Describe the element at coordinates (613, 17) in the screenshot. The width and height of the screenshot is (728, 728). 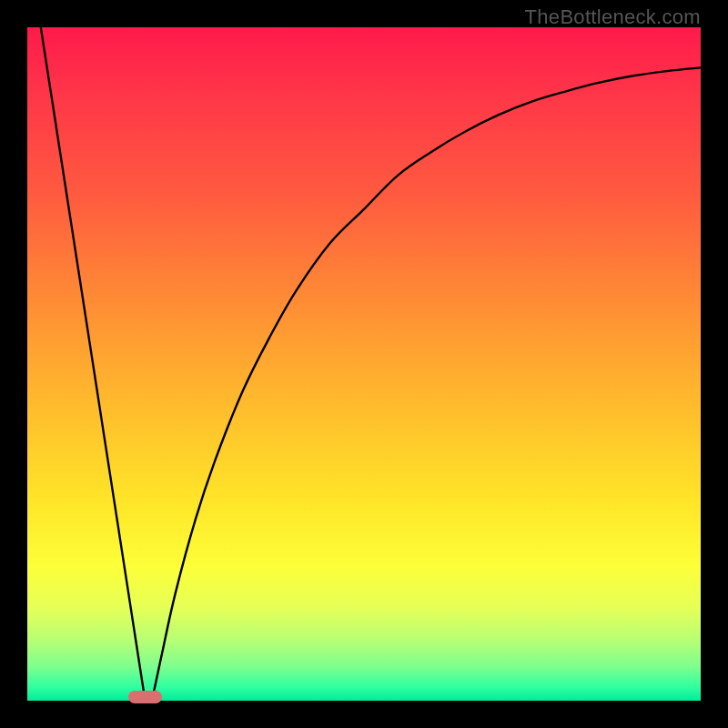
I see `watermark-text: TheBottleneck.com` at that location.